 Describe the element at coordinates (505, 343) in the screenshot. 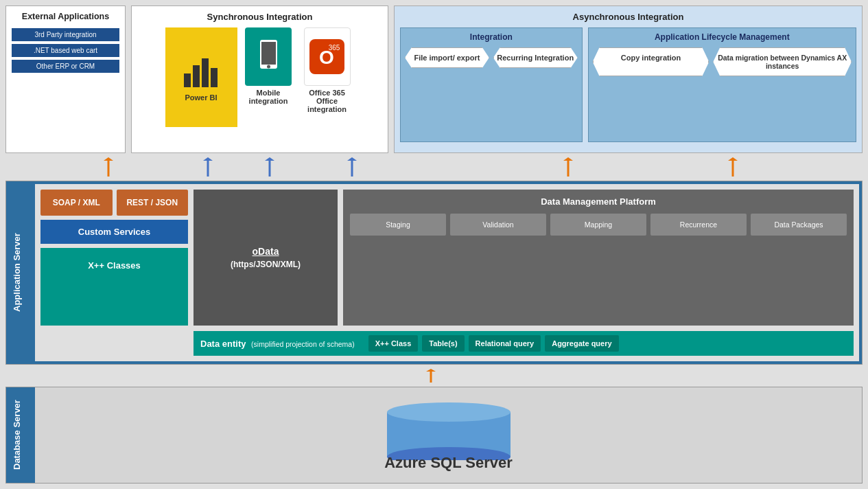

I see `entity-relational: Relational query` at that location.